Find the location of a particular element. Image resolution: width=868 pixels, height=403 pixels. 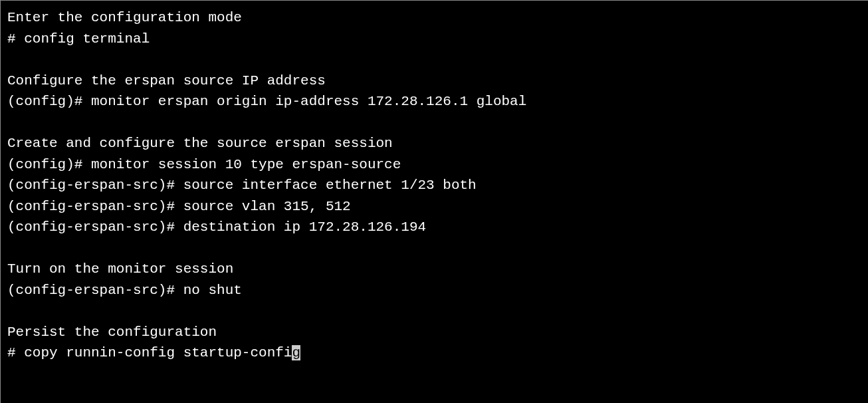

terminal-line: (config-erspan-src)# source vlan 315, 51… is located at coordinates (435, 207).